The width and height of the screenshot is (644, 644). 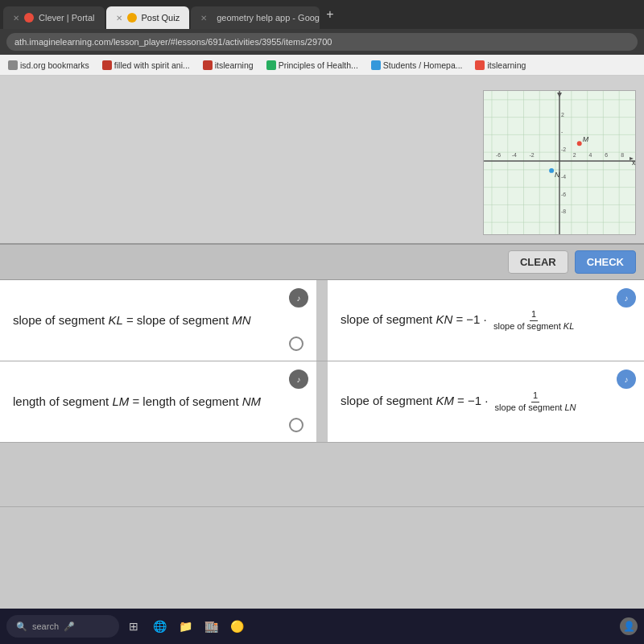 I want to click on bookmark-spirit: filled with spirit ani..., so click(x=147, y=65).